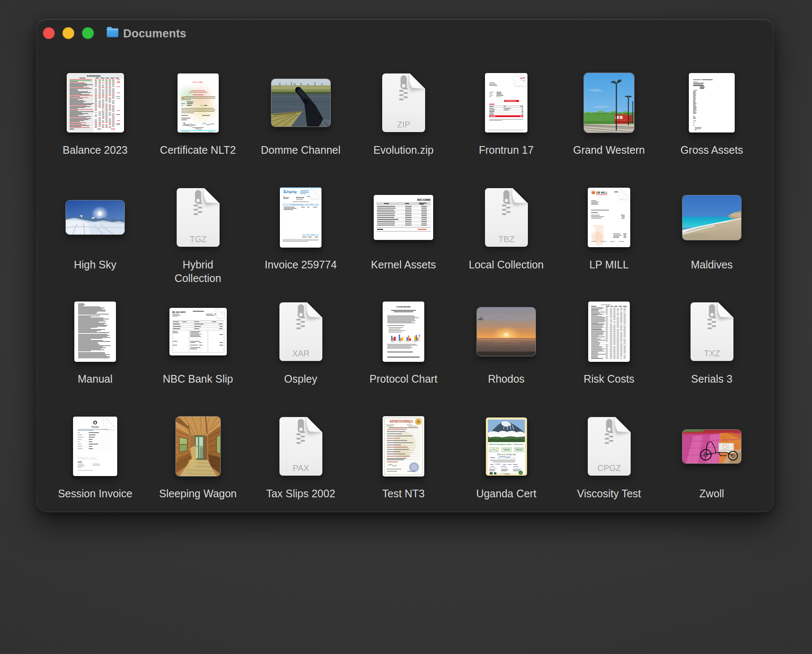 This screenshot has height=654, width=812. Describe the element at coordinates (523, 78) in the screenshot. I see `svg-text: ILFF` at that location.